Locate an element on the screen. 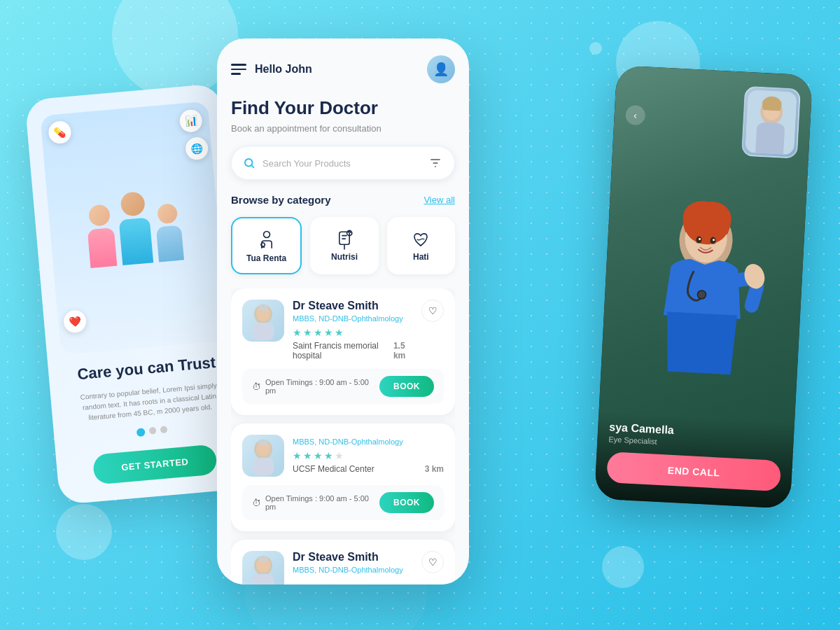 The height and width of the screenshot is (630, 840). hamburger-menu is located at coordinates (239, 69).